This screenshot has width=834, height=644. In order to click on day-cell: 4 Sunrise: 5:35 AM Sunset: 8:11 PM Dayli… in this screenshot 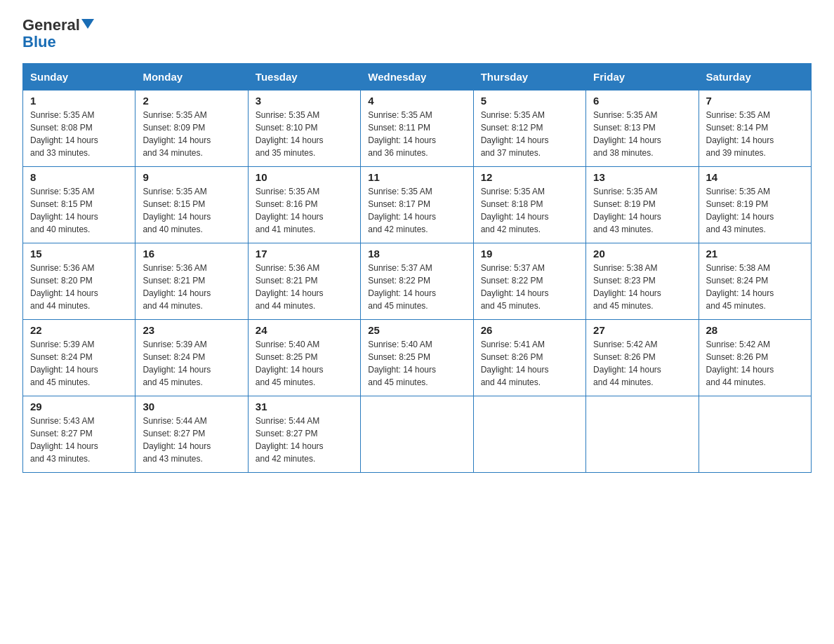, I will do `click(417, 129)`.